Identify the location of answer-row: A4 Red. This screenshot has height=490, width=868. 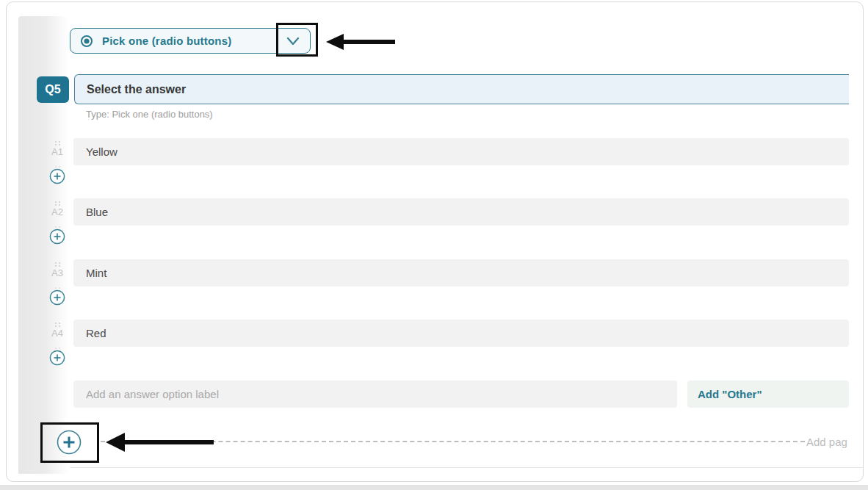
(434, 347).